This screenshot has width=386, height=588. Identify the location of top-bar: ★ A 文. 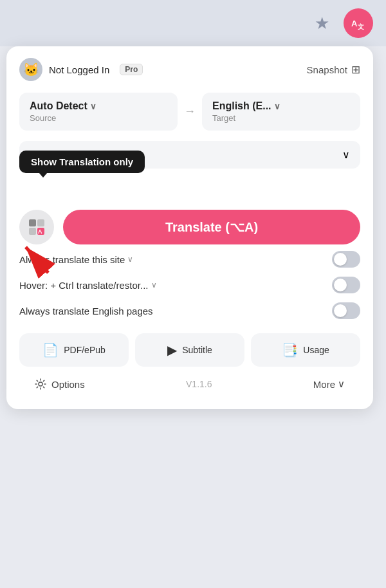
(193, 23).